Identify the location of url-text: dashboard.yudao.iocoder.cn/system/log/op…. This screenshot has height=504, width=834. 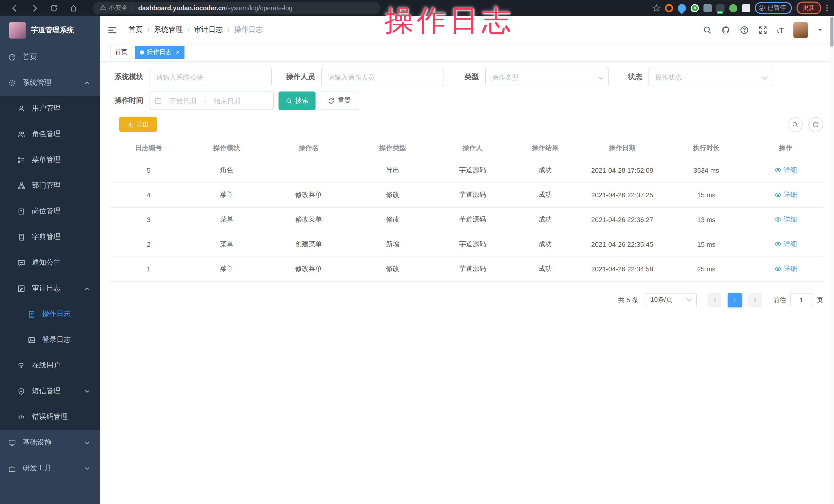
(215, 8).